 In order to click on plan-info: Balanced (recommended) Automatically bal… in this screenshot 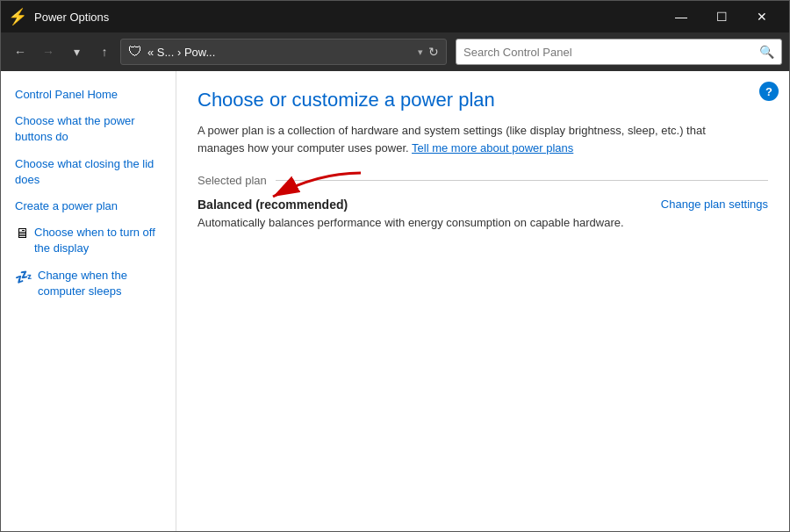, I will do `click(422, 214)`.